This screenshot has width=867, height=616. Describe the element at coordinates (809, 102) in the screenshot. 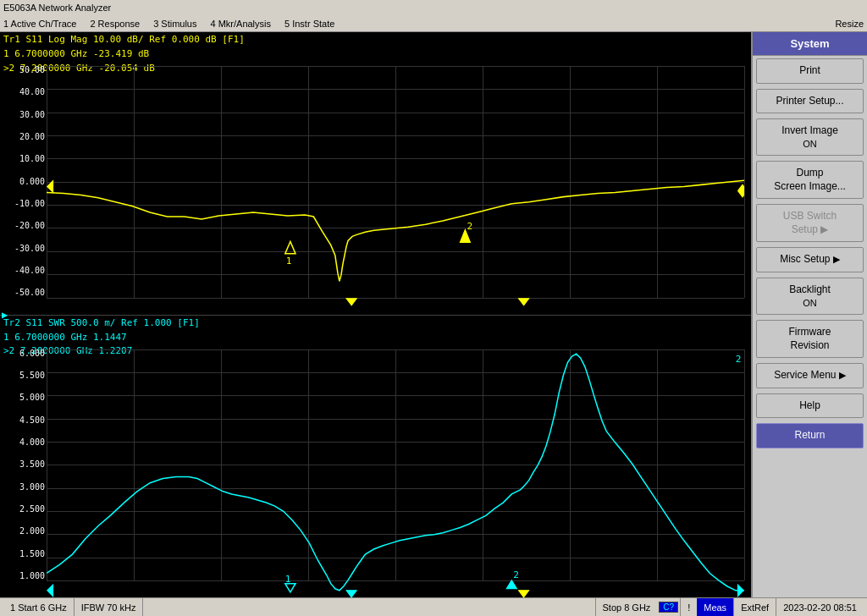

I see `printer-setup-button: Printer Setup...` at that location.